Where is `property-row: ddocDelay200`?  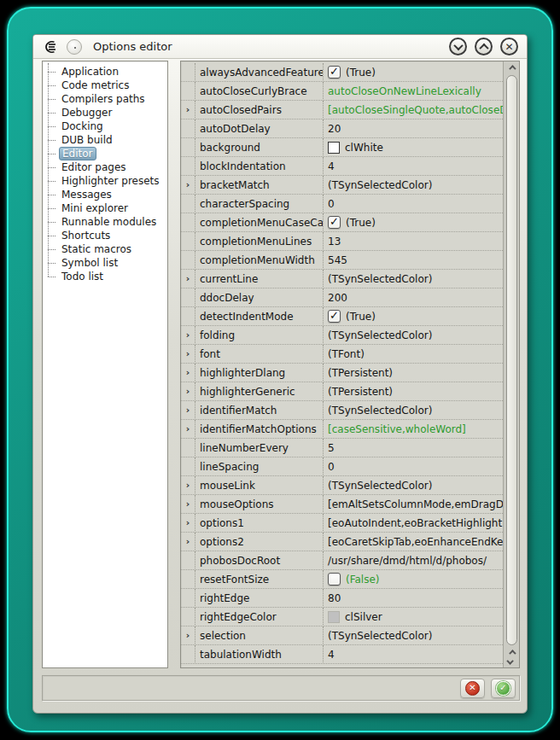 property-row: ddocDelay200 is located at coordinates (341, 298).